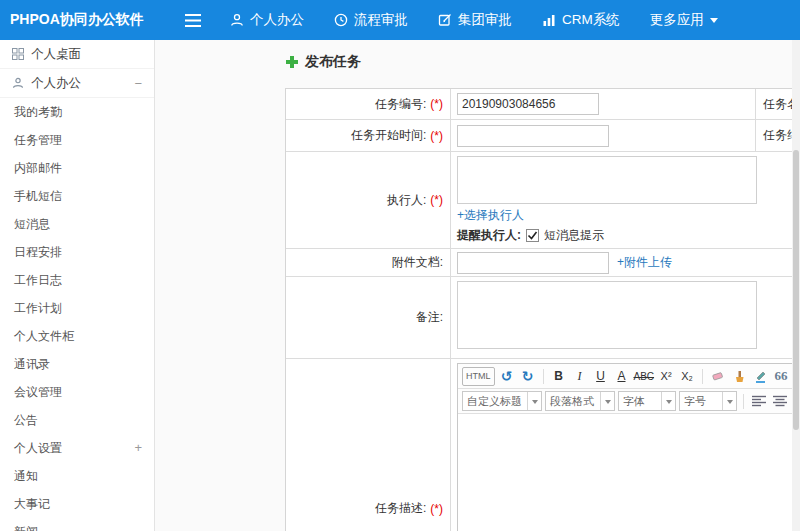 This screenshot has height=531, width=800. What do you see at coordinates (626, 376) in the screenshot?
I see `editor-toolbar-row1: HTML ↺ ↻ B I U A ABC X² X₂` at bounding box center [626, 376].